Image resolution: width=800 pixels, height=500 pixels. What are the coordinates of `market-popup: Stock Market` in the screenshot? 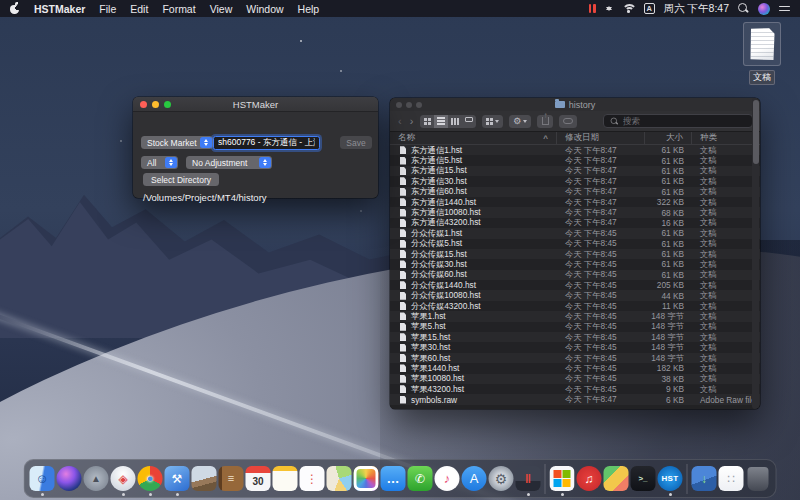 It's located at (177, 142).